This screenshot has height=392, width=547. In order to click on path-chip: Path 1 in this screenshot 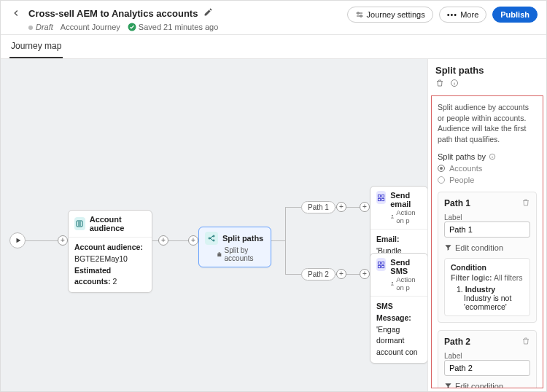, I will do `click(318, 207)`.